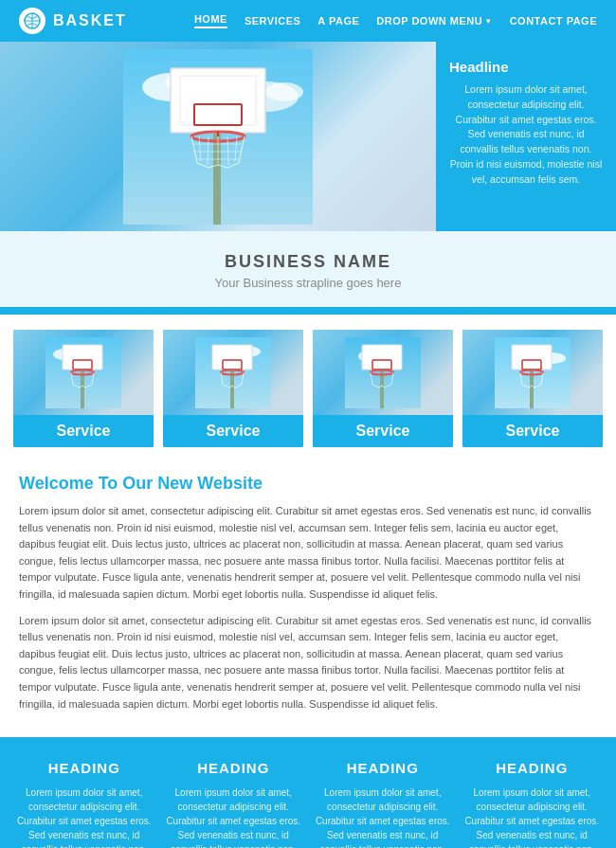 The image size is (616, 848). Describe the element at coordinates (73, 21) in the screenshot. I see `logo-area: BASKET` at that location.